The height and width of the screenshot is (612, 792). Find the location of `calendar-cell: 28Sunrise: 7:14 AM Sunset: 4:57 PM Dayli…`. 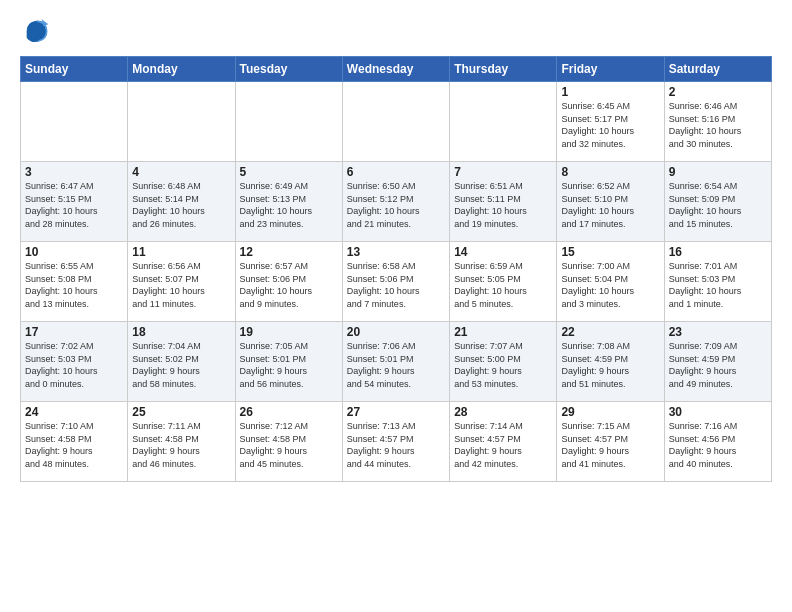

calendar-cell: 28Sunrise: 7:14 AM Sunset: 4:57 PM Dayli… is located at coordinates (504, 442).